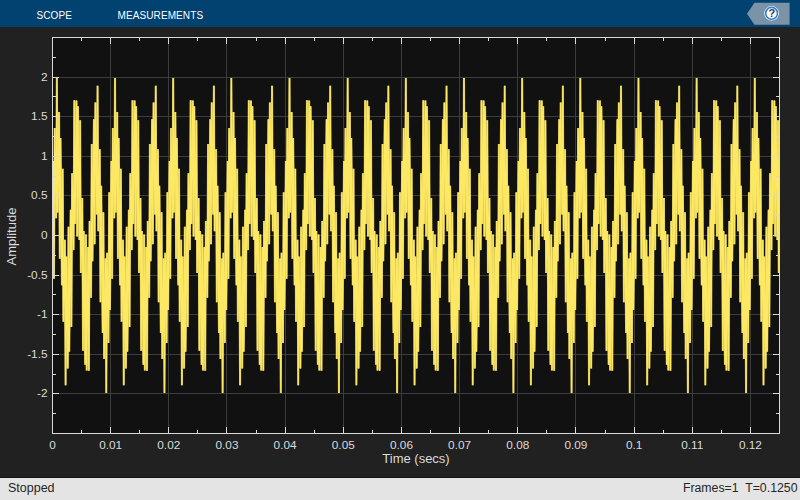  Describe the element at coordinates (168, 445) in the screenshot. I see `svg-text: 0.02` at that location.